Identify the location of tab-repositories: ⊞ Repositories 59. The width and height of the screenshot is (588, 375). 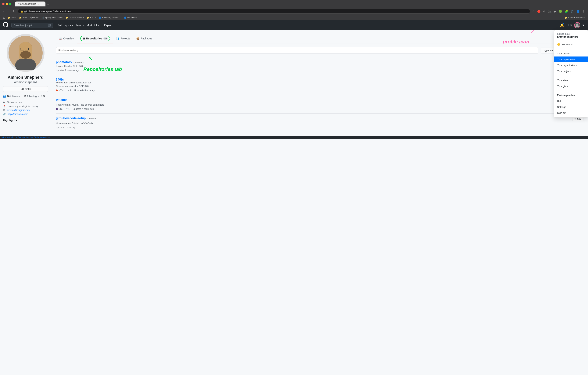
(95, 39).